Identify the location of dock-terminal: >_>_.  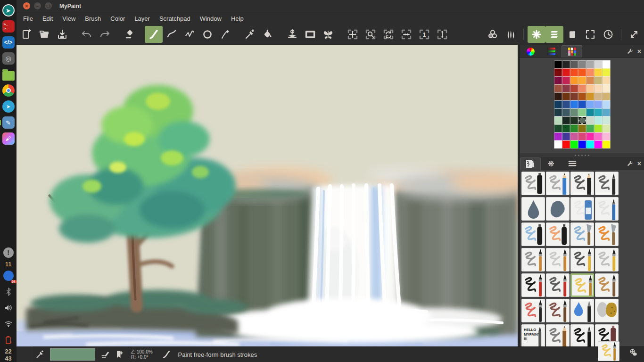
(8, 26).